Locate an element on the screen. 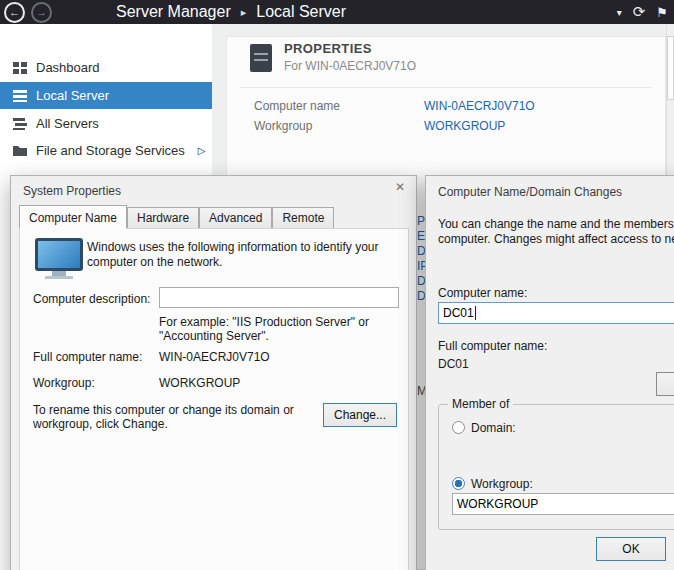 The width and height of the screenshot is (674, 570). property-label: Workgroup is located at coordinates (283, 126).